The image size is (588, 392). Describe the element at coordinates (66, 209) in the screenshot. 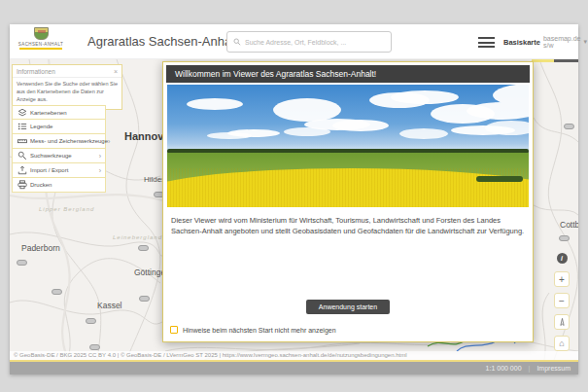

I see `map-label-lipper-bergland: Lipper Bergland` at that location.